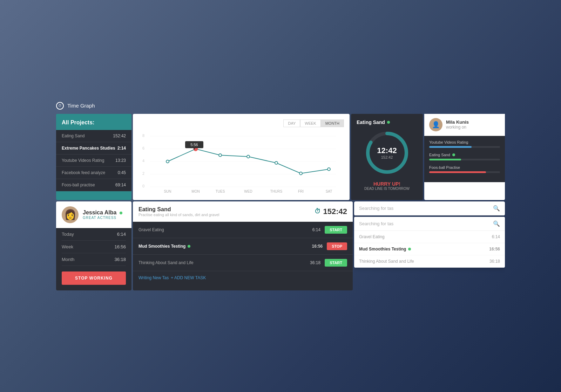  What do you see at coordinates (179, 209) in the screenshot?
I see `task-title: Eating Sand` at bounding box center [179, 209].